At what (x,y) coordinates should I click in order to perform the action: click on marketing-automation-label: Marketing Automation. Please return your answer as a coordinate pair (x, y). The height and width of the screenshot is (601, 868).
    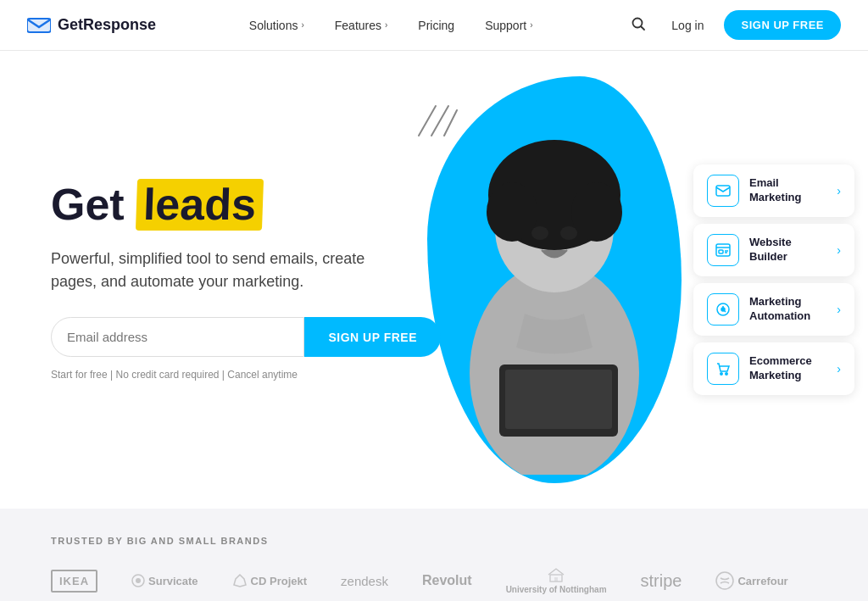
    Looking at the image, I should click on (788, 309).